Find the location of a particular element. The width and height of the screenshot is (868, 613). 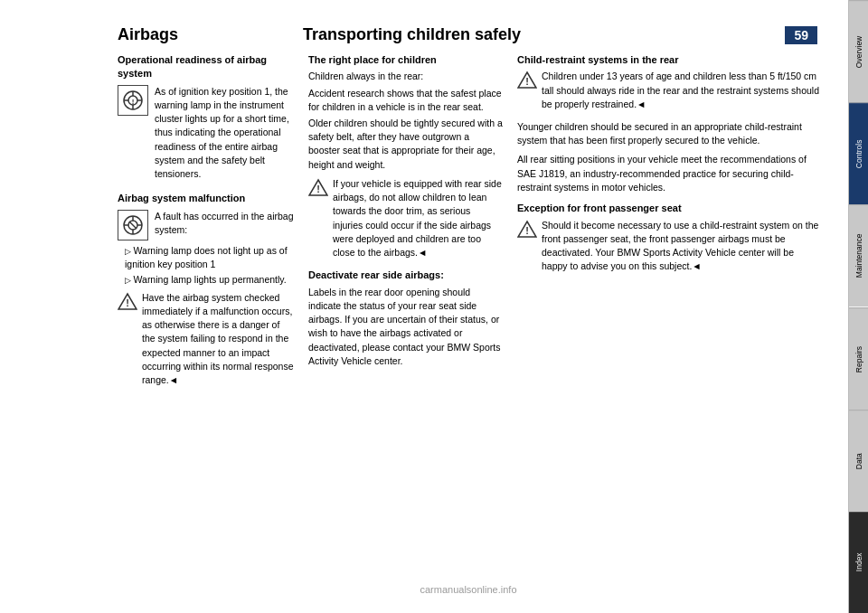

sidebar-tab-repairs: Repairs is located at coordinates (859, 358).